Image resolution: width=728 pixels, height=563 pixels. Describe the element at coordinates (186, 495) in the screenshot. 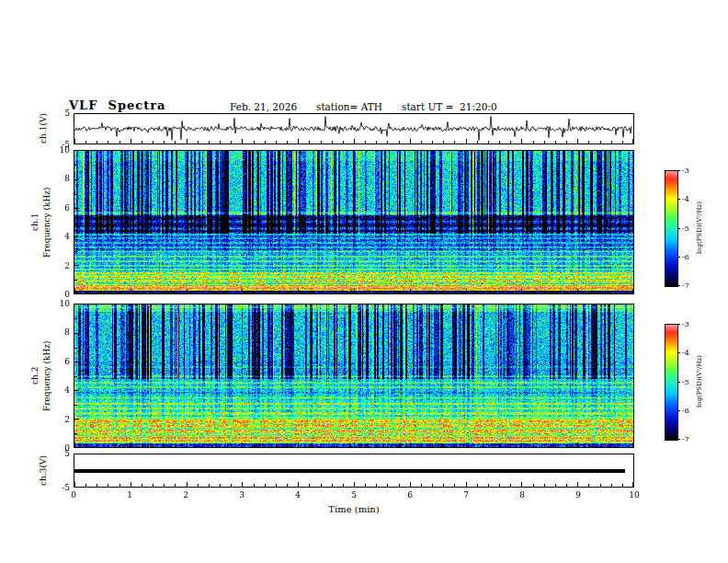

I see `x-tick-label: 2` at that location.